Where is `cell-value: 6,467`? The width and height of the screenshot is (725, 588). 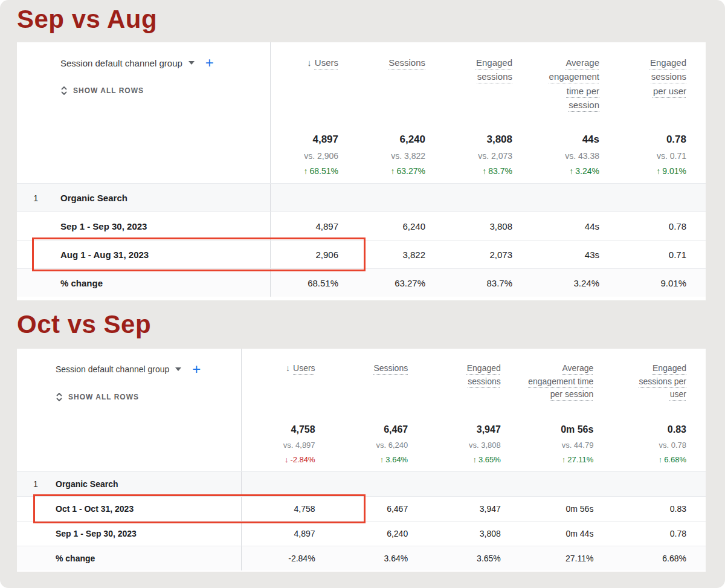
cell-value: 6,467 is located at coordinates (381, 509).